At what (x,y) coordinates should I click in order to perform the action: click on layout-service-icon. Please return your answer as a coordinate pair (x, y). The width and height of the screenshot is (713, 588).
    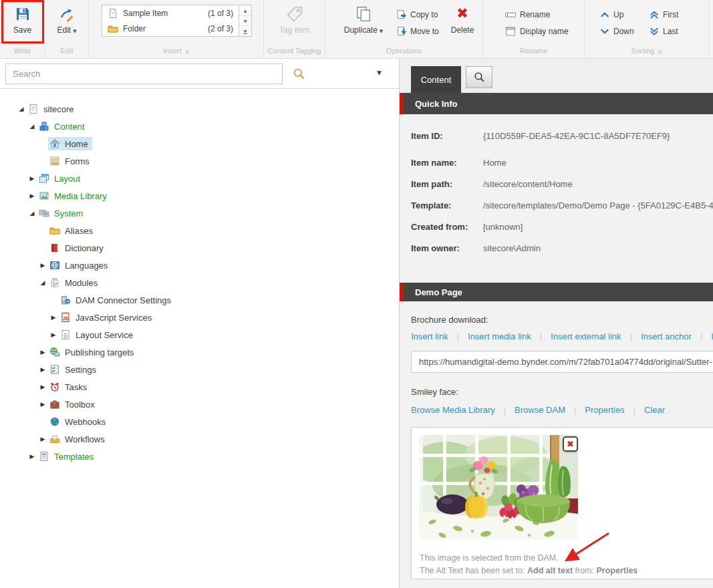
    Looking at the image, I should click on (65, 335).